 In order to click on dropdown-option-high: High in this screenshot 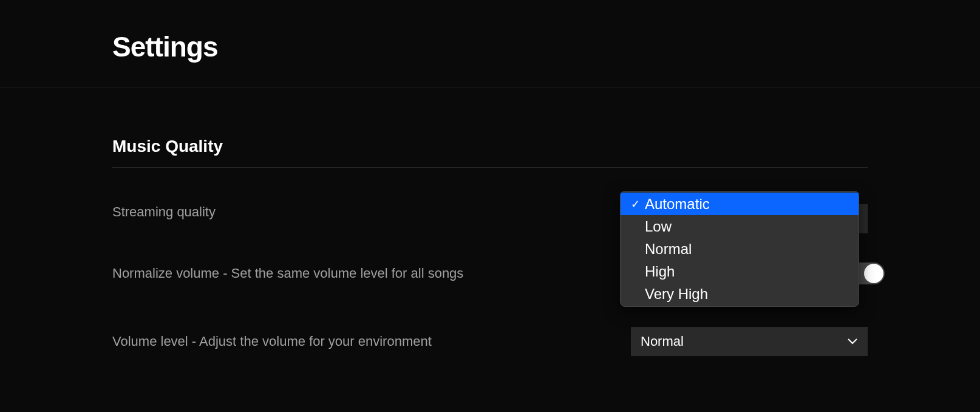, I will do `click(740, 271)`.